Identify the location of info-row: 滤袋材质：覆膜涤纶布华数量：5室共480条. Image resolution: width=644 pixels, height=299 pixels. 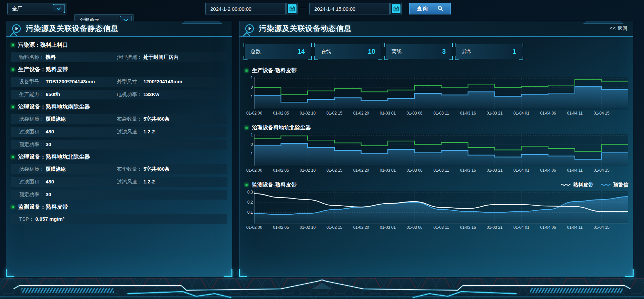
(119, 169).